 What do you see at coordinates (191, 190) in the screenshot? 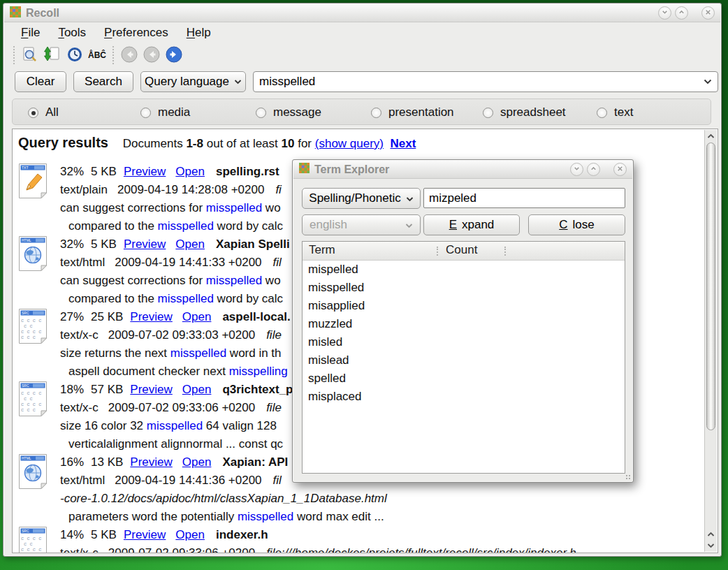
I see `result-date: 2009-04-19 14:28:08 +0200` at bounding box center [191, 190].